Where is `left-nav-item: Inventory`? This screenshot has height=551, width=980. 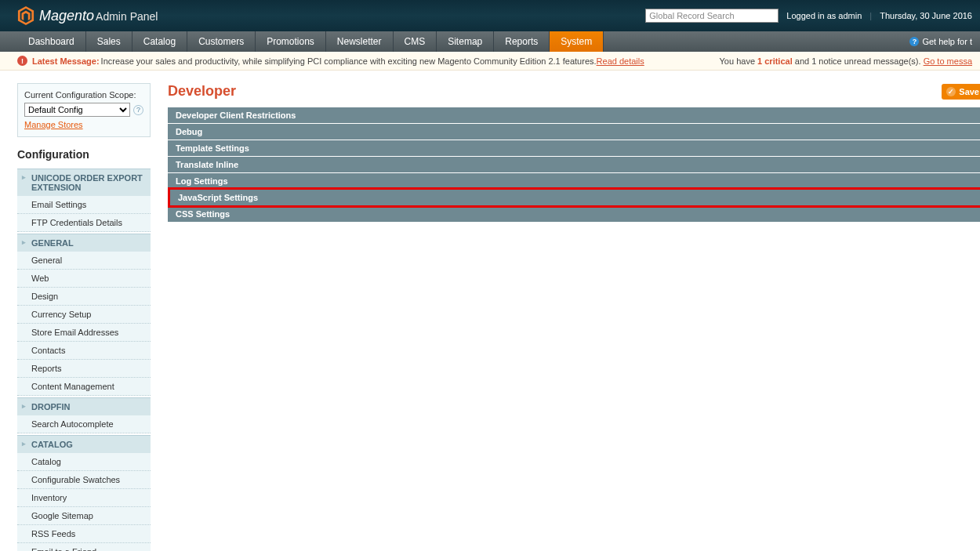
left-nav-item: Inventory is located at coordinates (84, 498).